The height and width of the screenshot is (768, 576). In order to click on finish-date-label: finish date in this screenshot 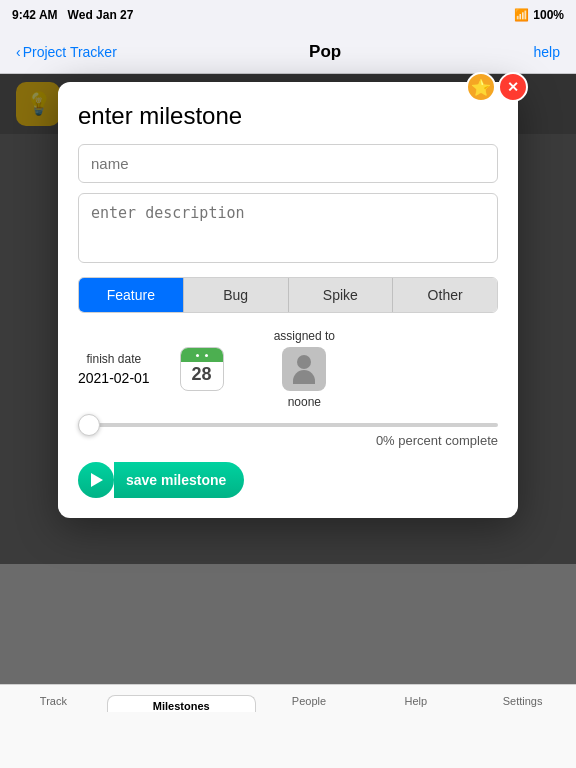, I will do `click(114, 359)`.